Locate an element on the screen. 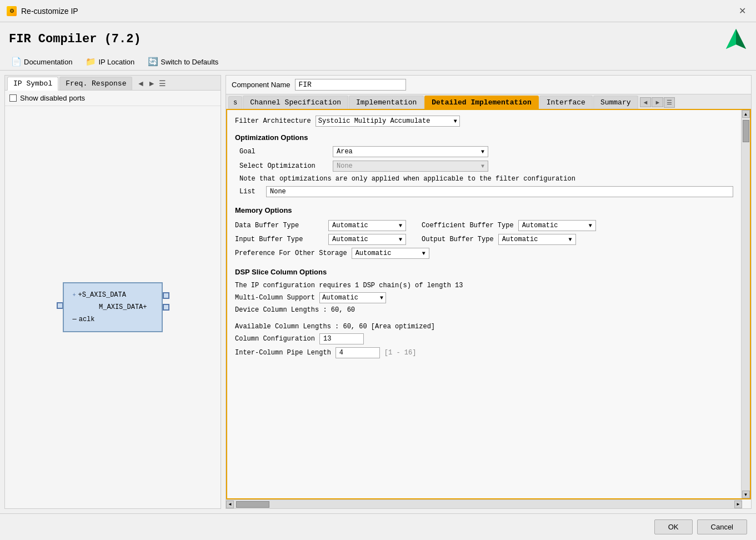 Image resolution: width=756 pixels, height=540 pixels. tab-next-button: ► is located at coordinates (152, 83).